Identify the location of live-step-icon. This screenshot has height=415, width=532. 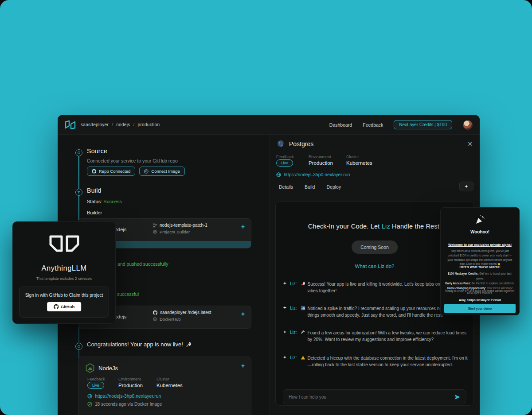
(79, 346).